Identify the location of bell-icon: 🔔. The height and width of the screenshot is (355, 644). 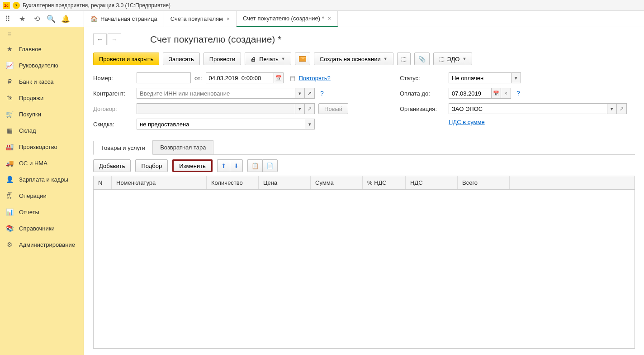
(66, 19).